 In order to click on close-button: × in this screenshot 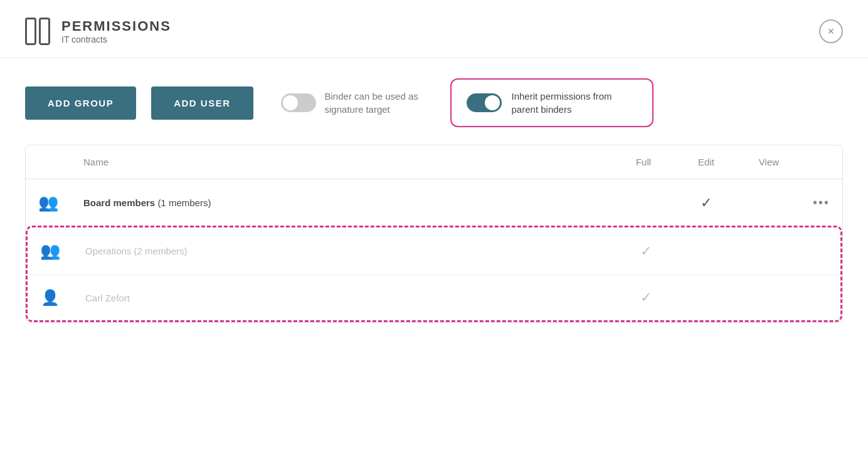, I will do `click(831, 31)`.